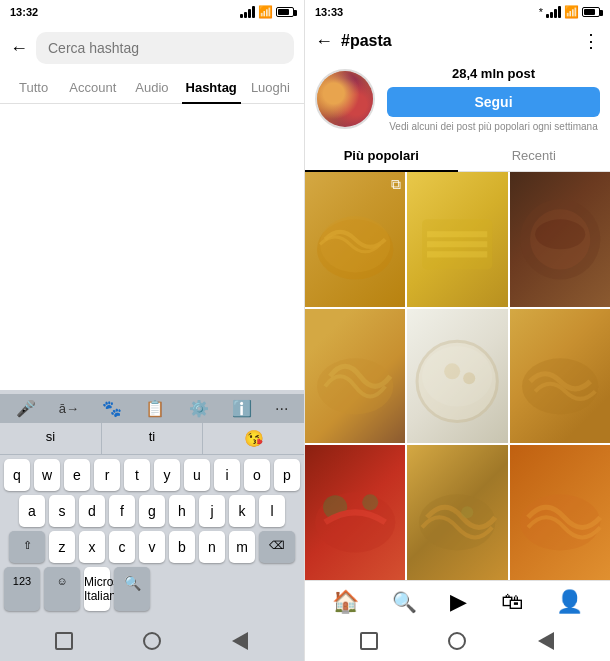  Describe the element at coordinates (494, 74) in the screenshot. I see `post-count: 28,4 mln post` at that location.